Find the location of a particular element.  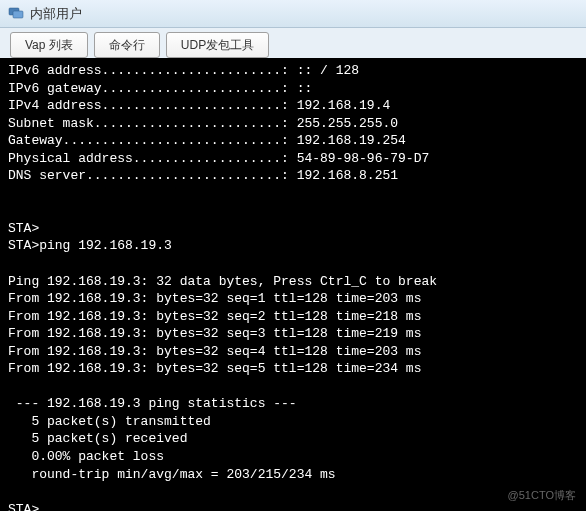

title-bar: 内部用户 is located at coordinates (293, 14).